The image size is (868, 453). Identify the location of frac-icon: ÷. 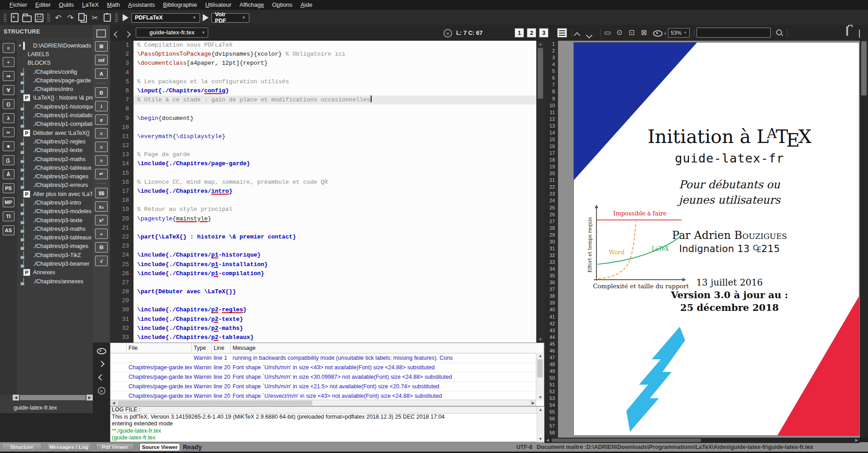
(101, 234).